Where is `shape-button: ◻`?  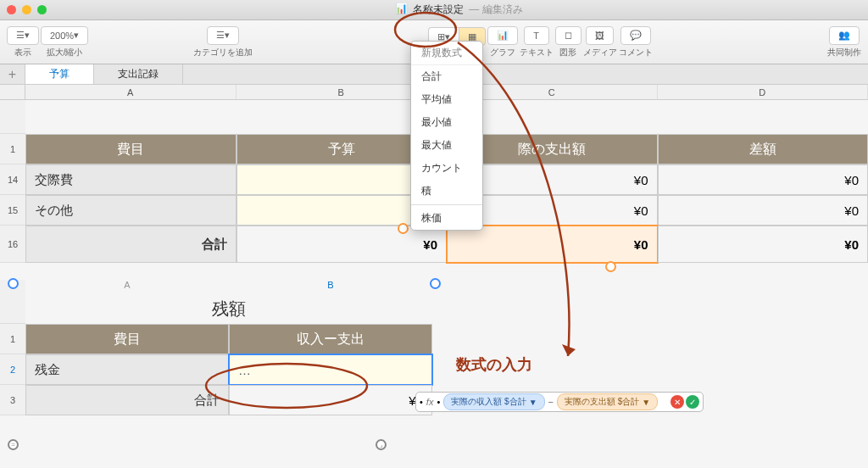 shape-button: ◻ is located at coordinates (568, 36).